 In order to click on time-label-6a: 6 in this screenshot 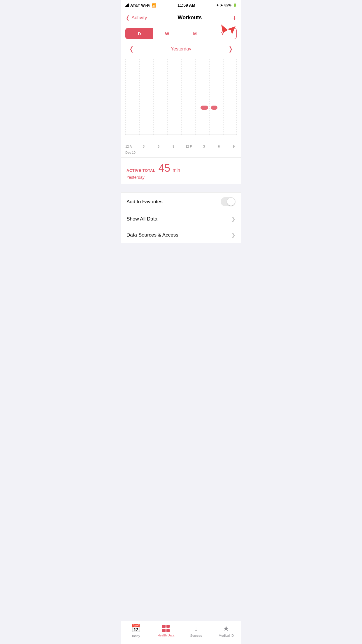, I will do `click(159, 146)`.